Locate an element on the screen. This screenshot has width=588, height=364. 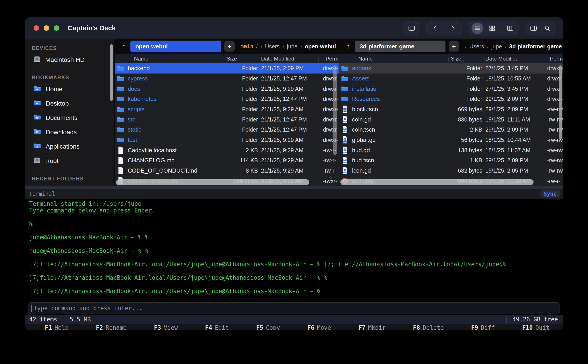
file-name: hud.tscn is located at coordinates (400, 160).